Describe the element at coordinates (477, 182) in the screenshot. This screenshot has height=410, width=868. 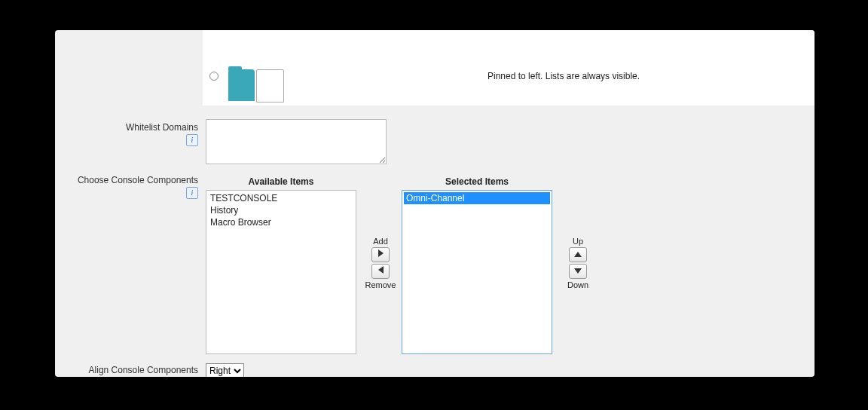
I see `selected-items-header: Selected Items` at that location.